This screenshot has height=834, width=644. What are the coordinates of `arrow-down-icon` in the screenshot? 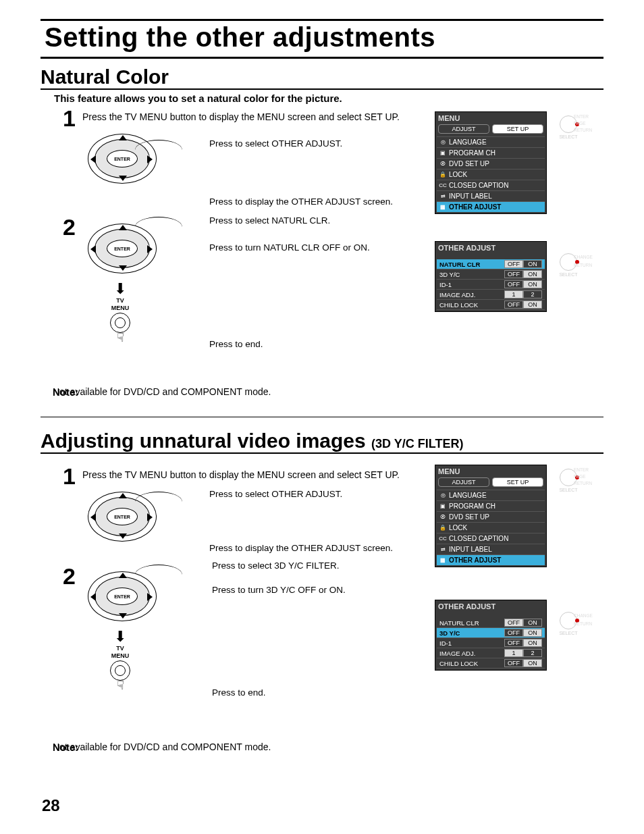 It's located at (123, 536).